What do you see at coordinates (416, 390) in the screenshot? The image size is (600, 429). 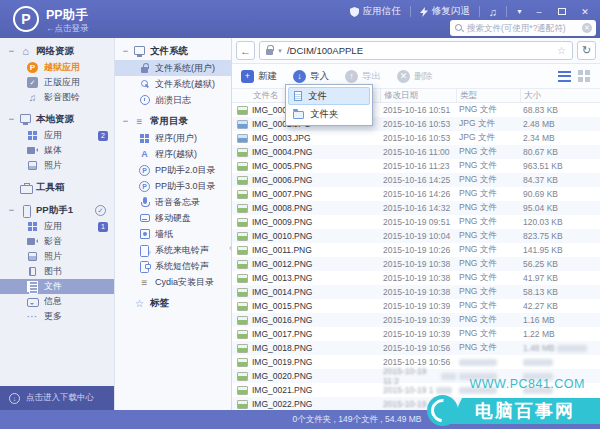 I see `file-row: IMG_0021.PNG2015-10-19 1` at bounding box center [416, 390].